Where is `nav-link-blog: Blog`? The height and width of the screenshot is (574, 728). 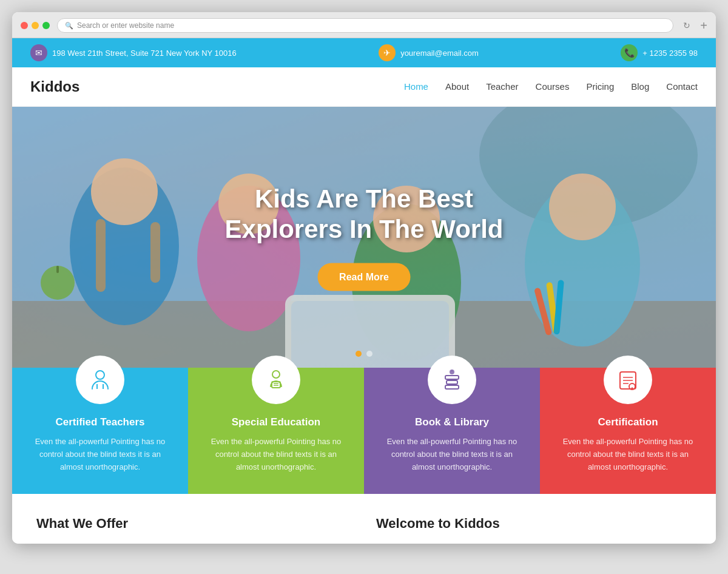
nav-link-blog: Blog is located at coordinates (640, 86).